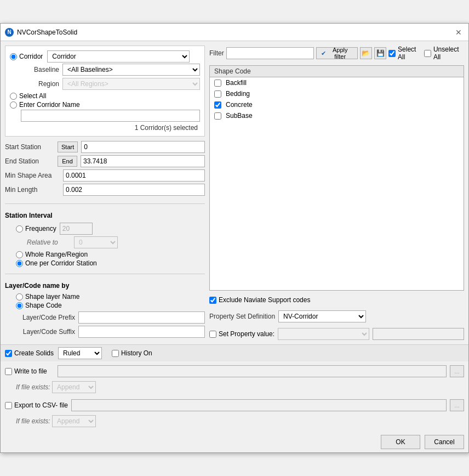 The image size is (469, 476). What do you see at coordinates (9, 353) in the screenshot?
I see `create-solids-checkbox` at bounding box center [9, 353].